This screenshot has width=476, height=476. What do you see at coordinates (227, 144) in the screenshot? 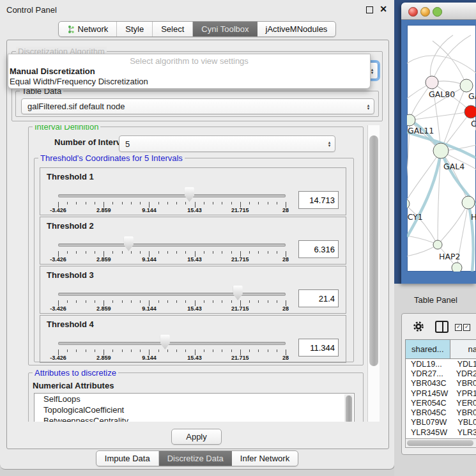
I see `number-of-intervals-combobox: 5 ▴▾` at bounding box center [227, 144].